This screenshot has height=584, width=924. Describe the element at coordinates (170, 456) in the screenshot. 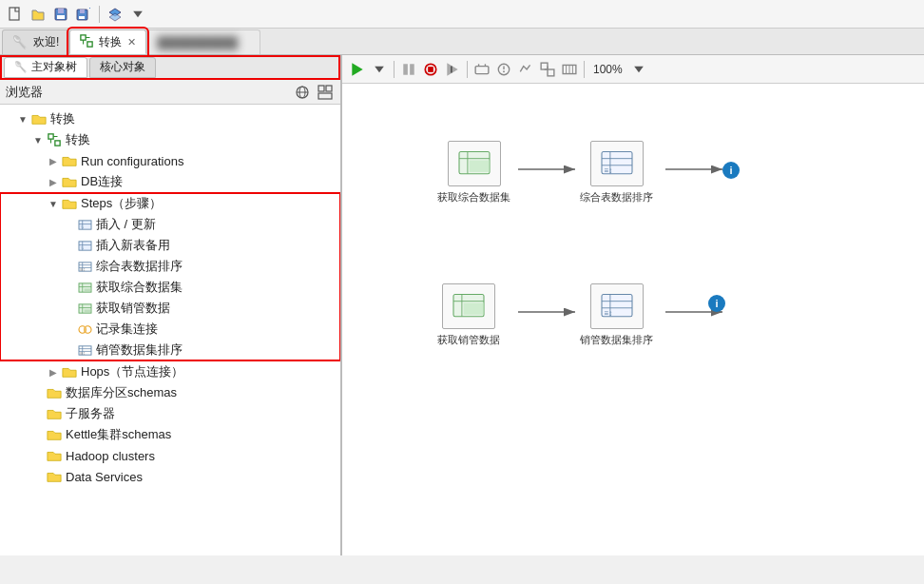

I see `tree-item-hadoop-clusters: Hadoop clusters` at that location.